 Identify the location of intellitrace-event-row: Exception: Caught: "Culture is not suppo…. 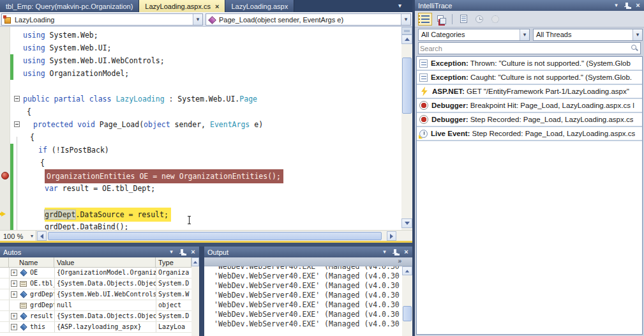
(530, 78).